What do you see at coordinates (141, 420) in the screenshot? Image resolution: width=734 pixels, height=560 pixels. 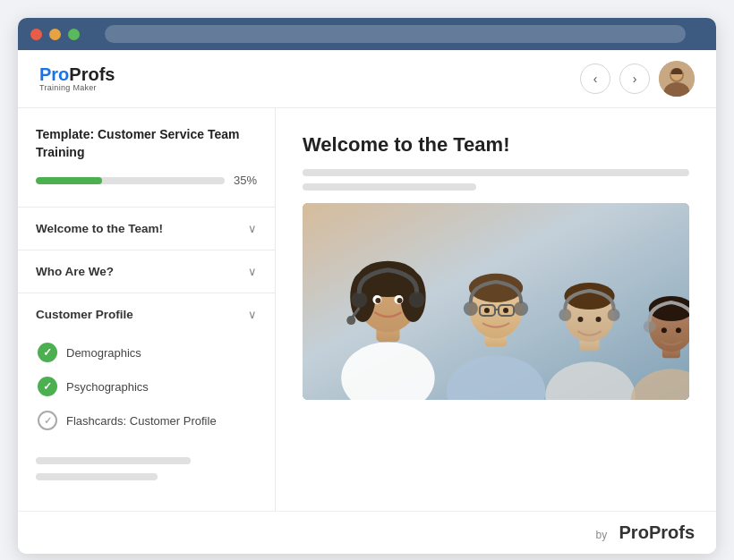 I see `sub-item-flashcards: Flashcards: Customer Profile` at bounding box center [141, 420].